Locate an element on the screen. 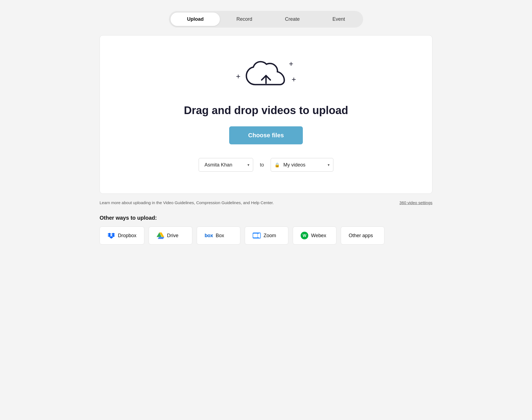  other-apps-label: Other apps is located at coordinates (361, 236).